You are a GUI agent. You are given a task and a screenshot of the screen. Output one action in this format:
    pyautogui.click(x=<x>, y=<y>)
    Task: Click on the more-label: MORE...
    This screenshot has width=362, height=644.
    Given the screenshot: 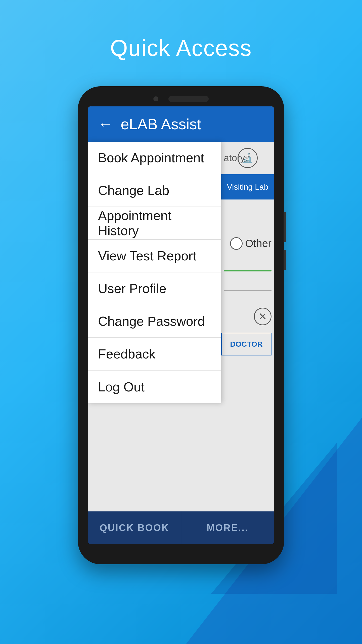 What is the action you would take?
    pyautogui.click(x=228, y=528)
    